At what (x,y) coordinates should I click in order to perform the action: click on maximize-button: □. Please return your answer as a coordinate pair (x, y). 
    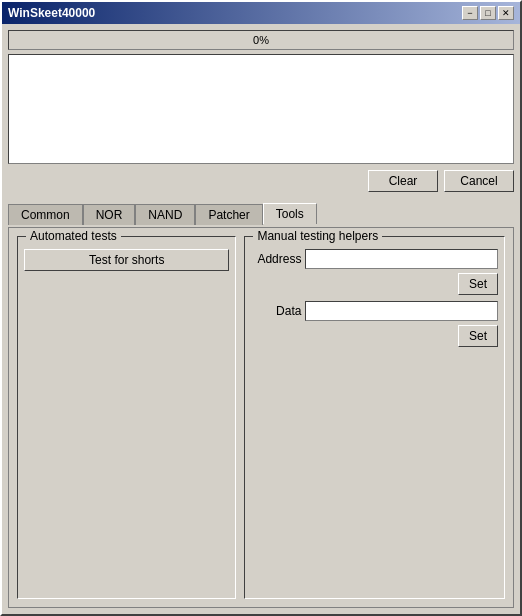
    Looking at the image, I should click on (488, 13).